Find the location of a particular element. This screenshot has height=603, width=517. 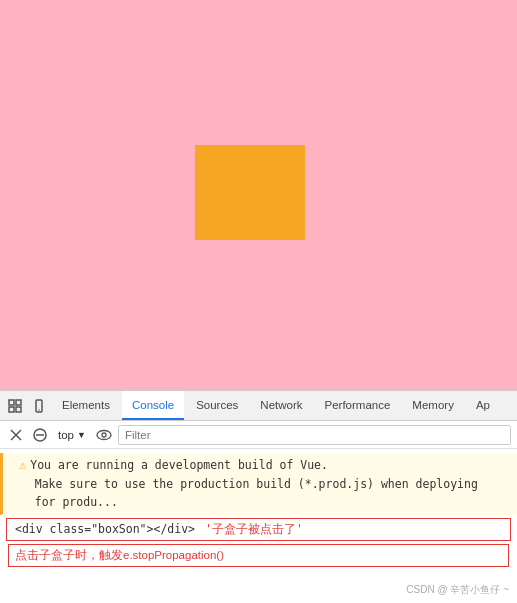

console-toolbar: top ▼ is located at coordinates (258, 435).